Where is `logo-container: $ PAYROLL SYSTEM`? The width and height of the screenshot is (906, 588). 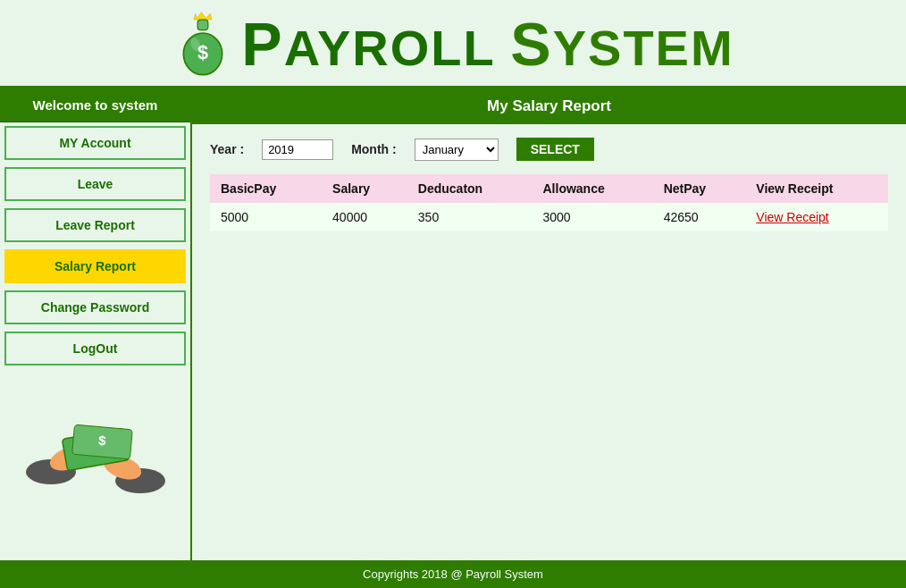 logo-container: $ PAYROLL SYSTEM is located at coordinates (453, 44).